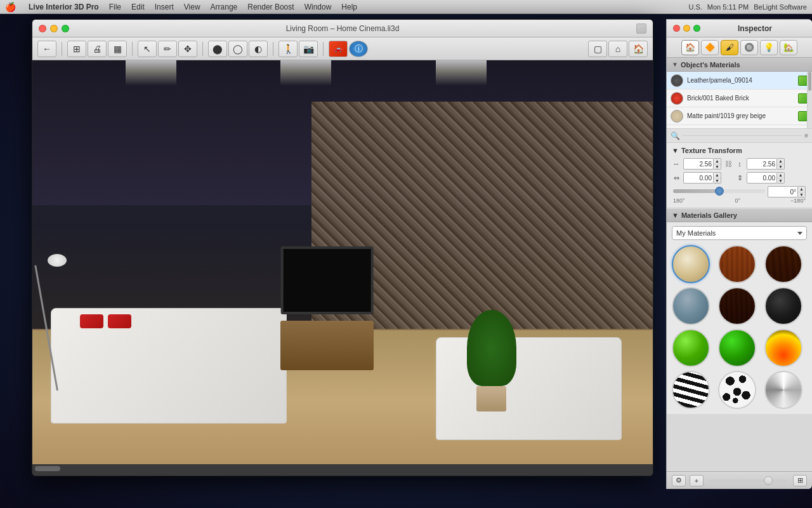 Image resolution: width=812 pixels, height=508 pixels. What do you see at coordinates (48, 469) in the screenshot?
I see `scrollbar-handle` at bounding box center [48, 469].